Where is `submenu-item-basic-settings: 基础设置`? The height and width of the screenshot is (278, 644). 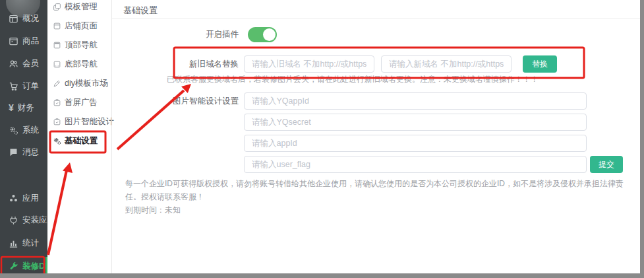 submenu-item-basic-settings: 基础设置 is located at coordinates (75, 141).